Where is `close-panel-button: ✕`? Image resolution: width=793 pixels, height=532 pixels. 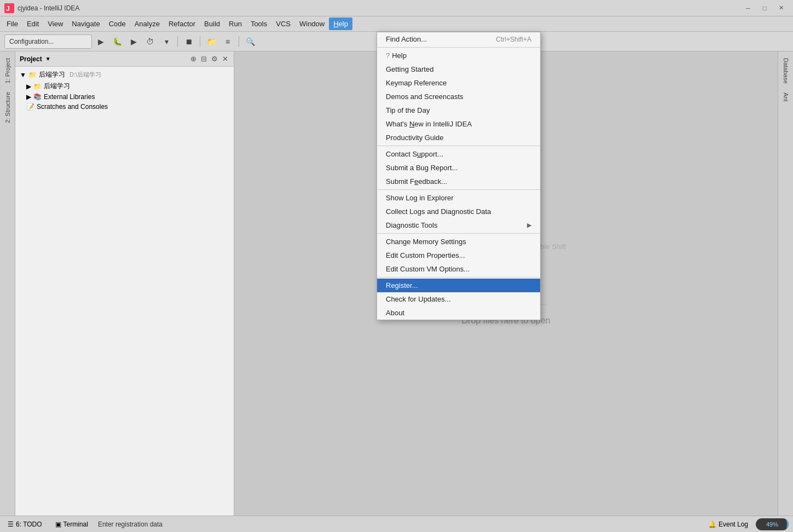
close-panel-button: ✕ is located at coordinates (225, 59).